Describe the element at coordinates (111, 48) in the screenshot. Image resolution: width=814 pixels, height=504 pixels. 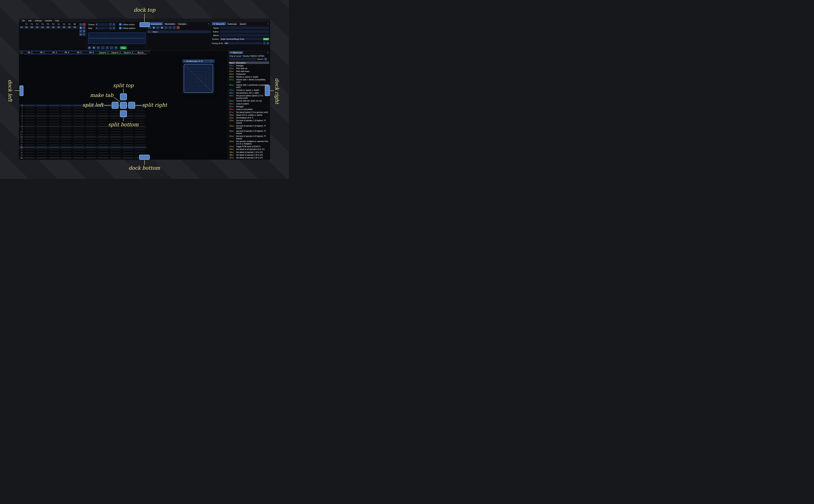
I see `metronome-button: ♩` at that location.